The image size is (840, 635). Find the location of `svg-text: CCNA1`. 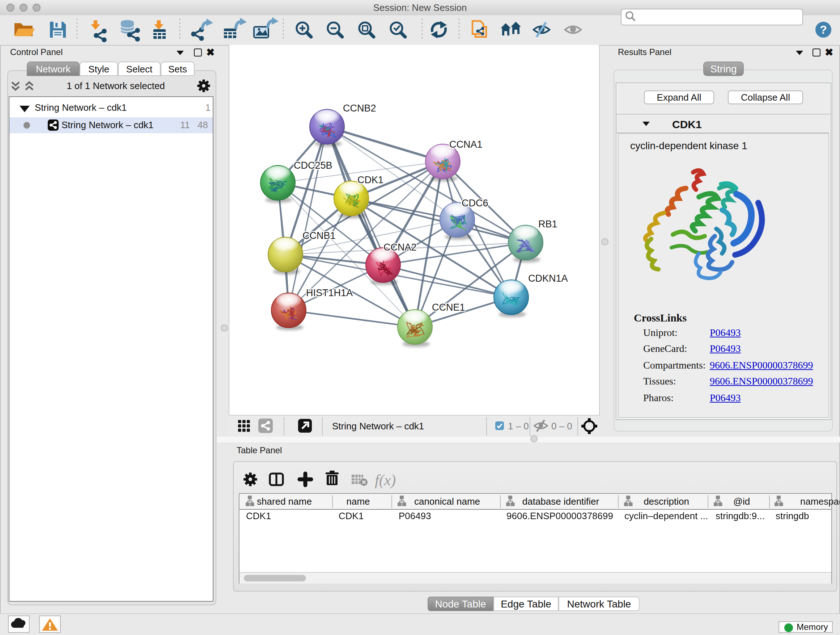

svg-text: CCNA1 is located at coordinates (466, 144).